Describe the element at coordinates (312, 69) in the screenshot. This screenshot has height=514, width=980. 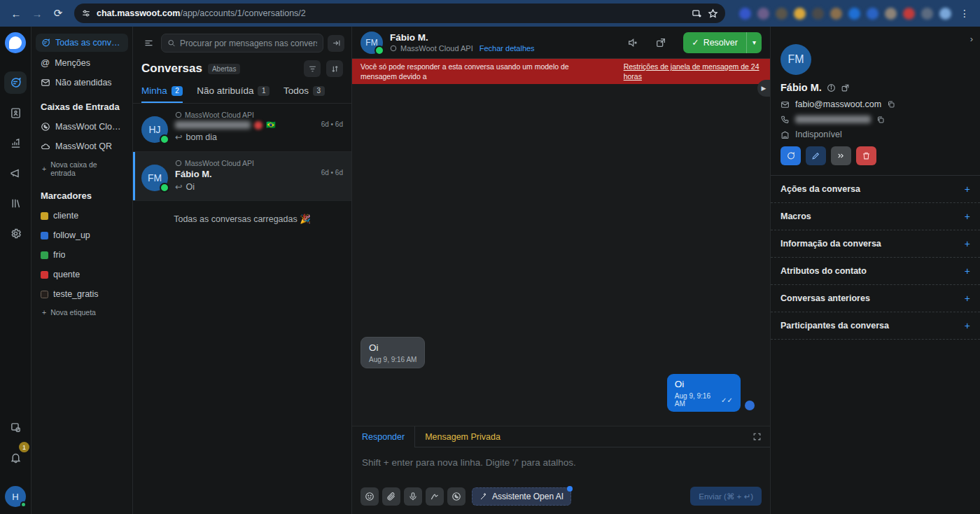
I see `filter-icon` at that location.